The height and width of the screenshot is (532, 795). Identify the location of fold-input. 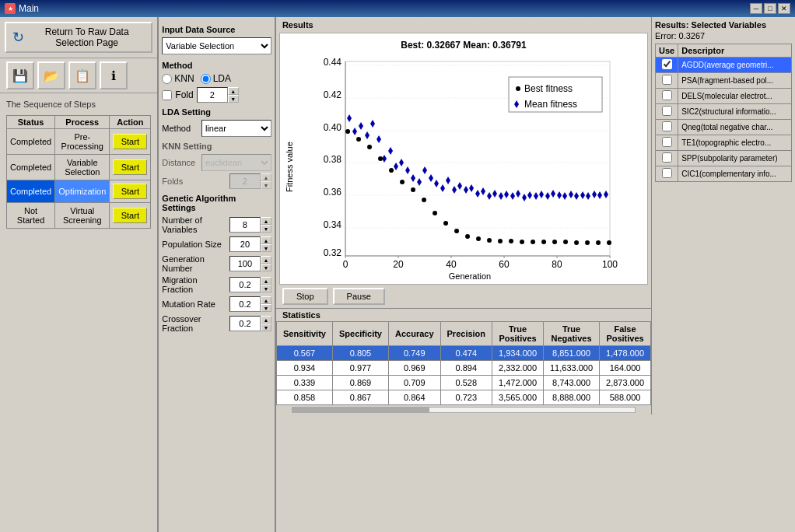
(212, 95).